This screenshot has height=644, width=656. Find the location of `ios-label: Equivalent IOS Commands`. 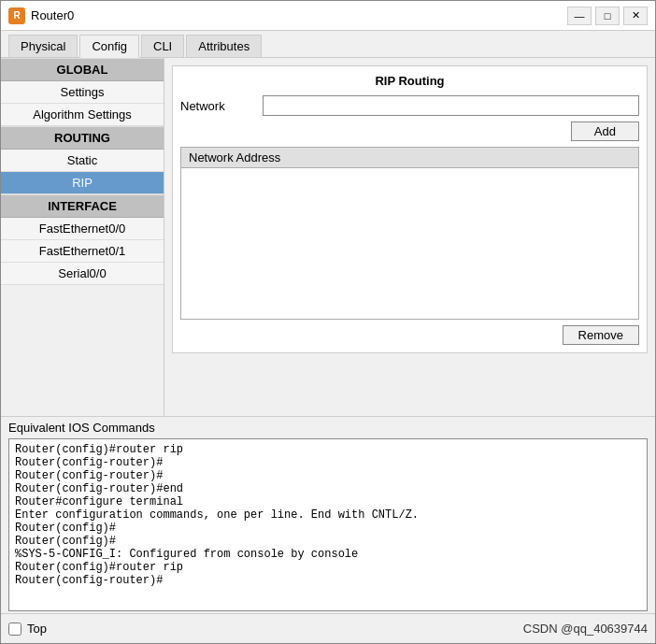

ios-label: Equivalent IOS Commands is located at coordinates (328, 426).